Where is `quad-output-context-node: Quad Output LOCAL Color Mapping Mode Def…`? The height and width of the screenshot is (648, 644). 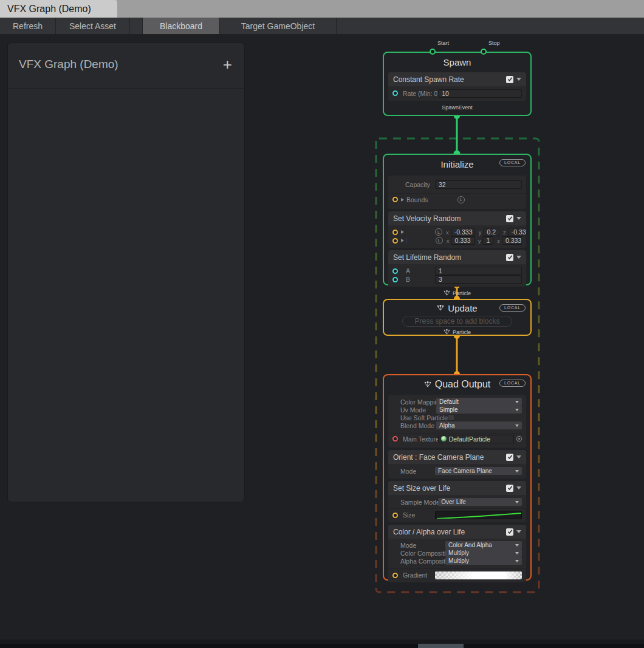
quad-output-context-node: Quad Output LOCAL Color Mapping Mode Def… is located at coordinates (457, 477).